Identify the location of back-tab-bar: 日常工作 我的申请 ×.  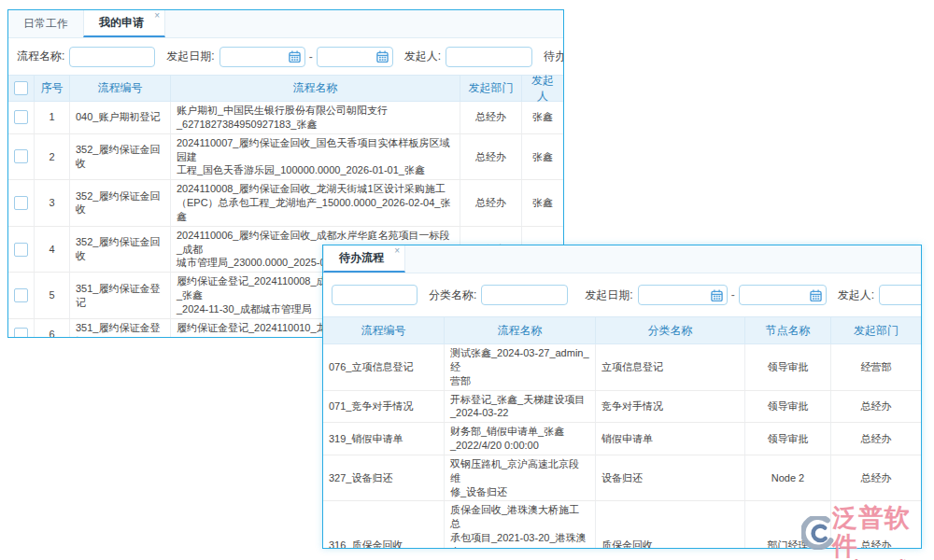
(286, 24).